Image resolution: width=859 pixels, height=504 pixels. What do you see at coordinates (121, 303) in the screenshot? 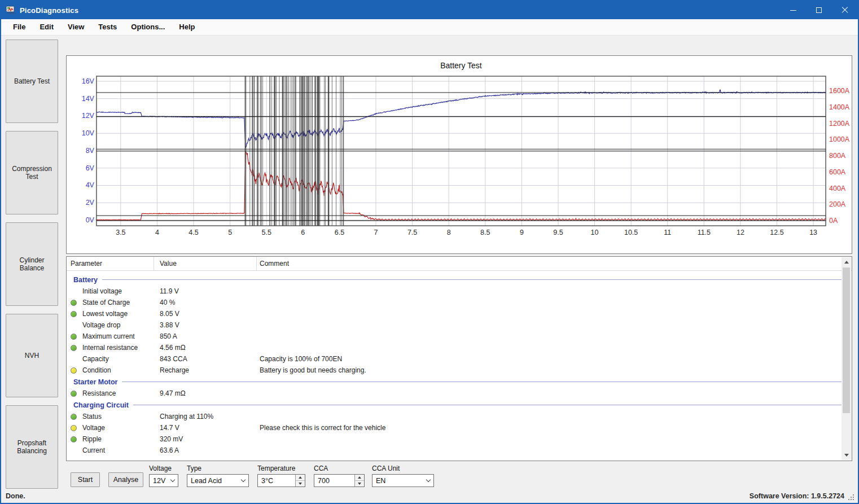
I see `parameter-name: State of Charge` at bounding box center [121, 303].